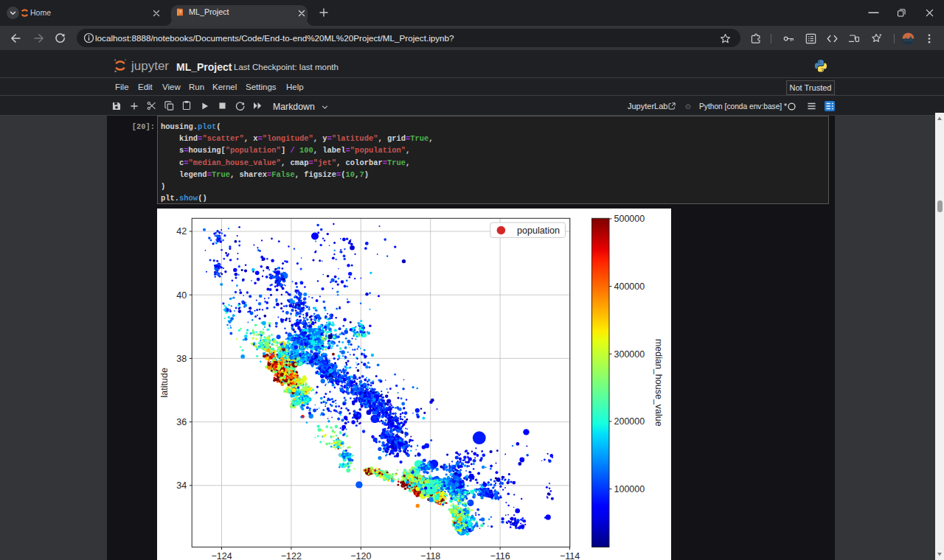 The width and height of the screenshot is (944, 560). Describe the element at coordinates (291, 556) in the screenshot. I see `svg-text: −122` at that location.